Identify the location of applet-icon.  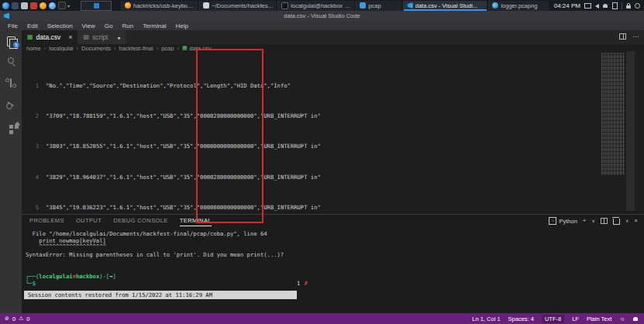
(96, 6).